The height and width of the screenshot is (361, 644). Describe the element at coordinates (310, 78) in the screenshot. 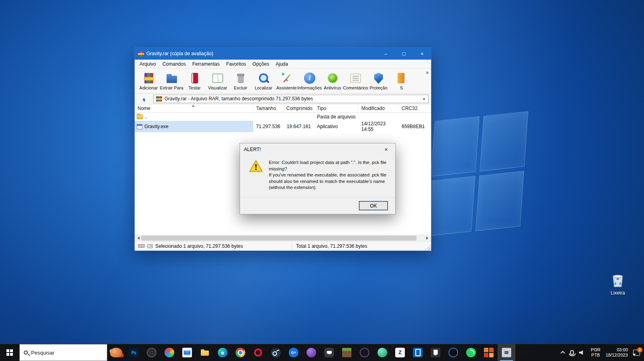

I see `info-icon` at that location.